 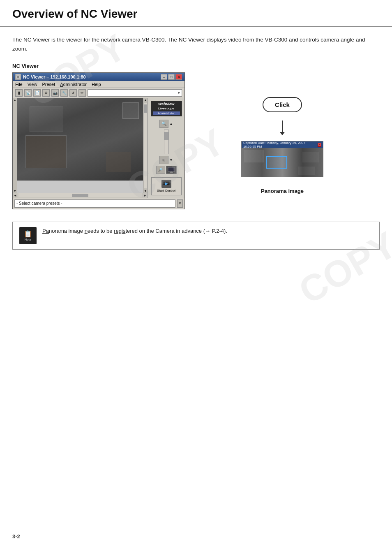 I want to click on menu-file: File, so click(x=19, y=84).